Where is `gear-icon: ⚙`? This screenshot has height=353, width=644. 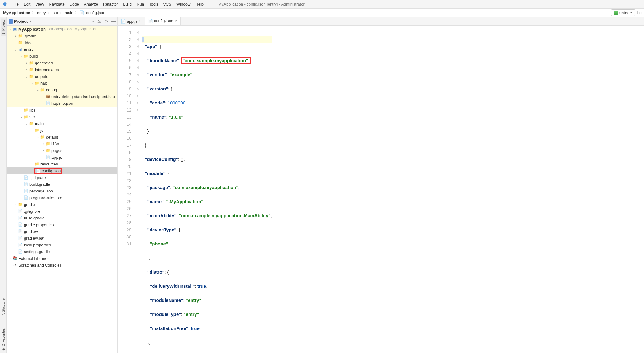 gear-icon: ⚙ is located at coordinates (106, 21).